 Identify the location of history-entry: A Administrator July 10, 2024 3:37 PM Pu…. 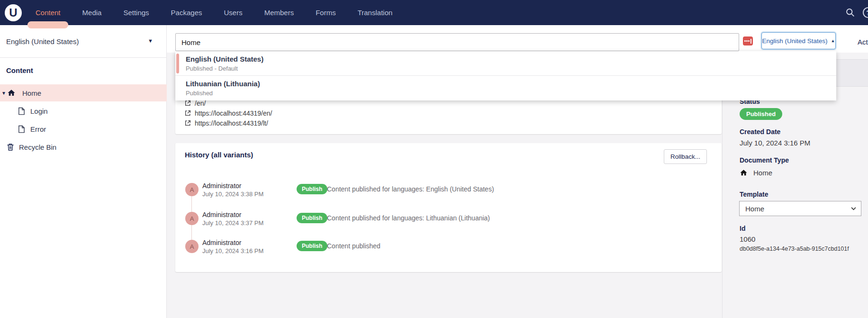
(448, 220).